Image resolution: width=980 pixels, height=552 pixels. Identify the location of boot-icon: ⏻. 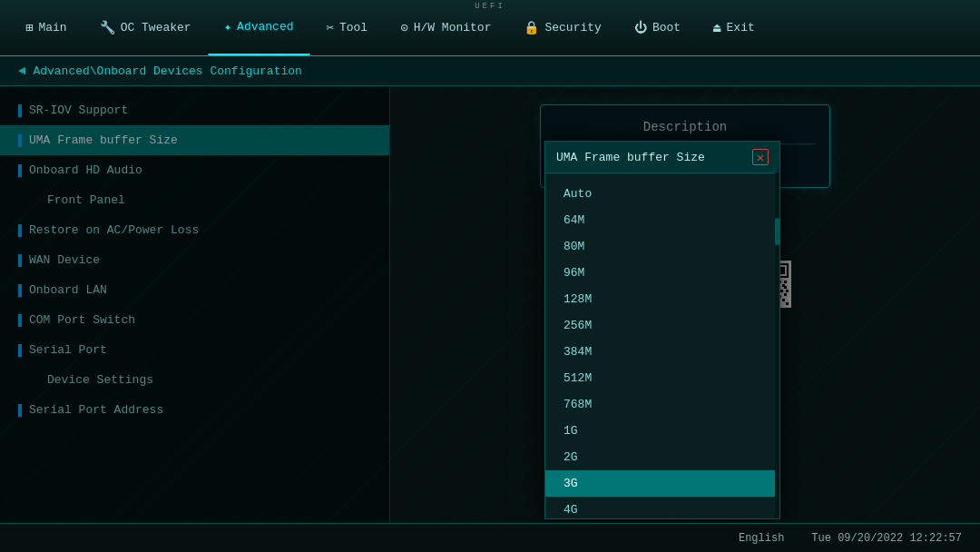
(641, 28).